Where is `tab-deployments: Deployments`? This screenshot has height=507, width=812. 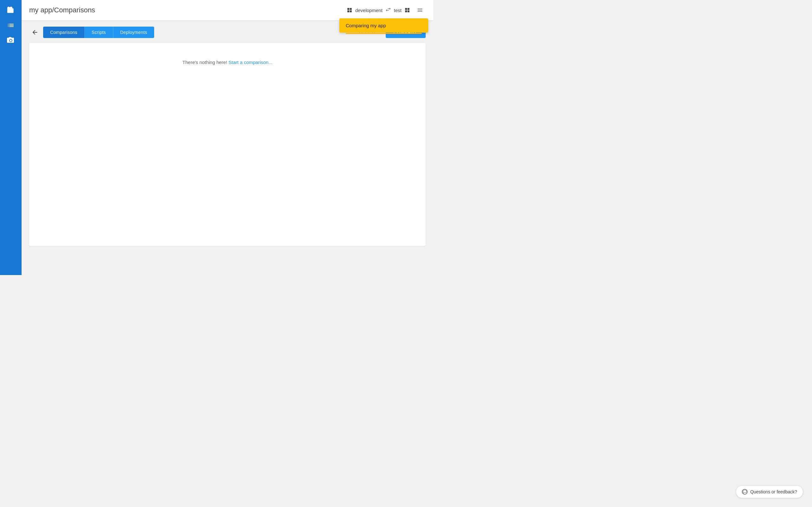
tab-deployments: Deployments is located at coordinates (134, 32).